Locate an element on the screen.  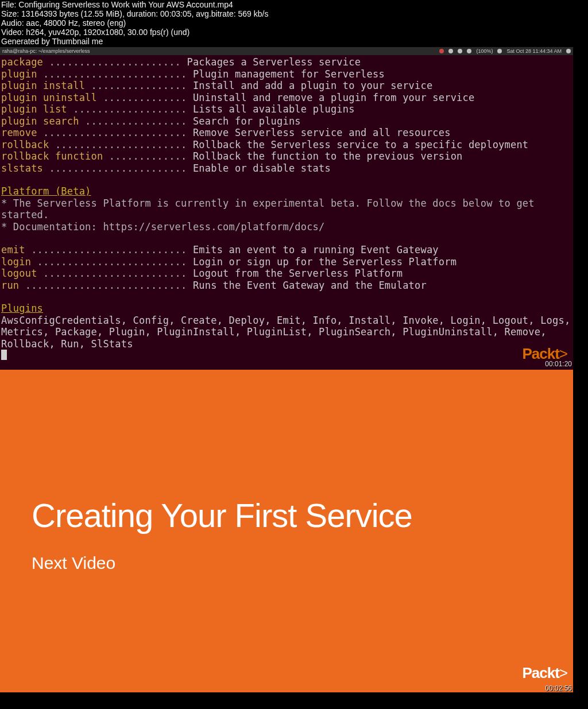
file-info: File: Configuring Serverless to Work wit… is located at coordinates (287, 24).